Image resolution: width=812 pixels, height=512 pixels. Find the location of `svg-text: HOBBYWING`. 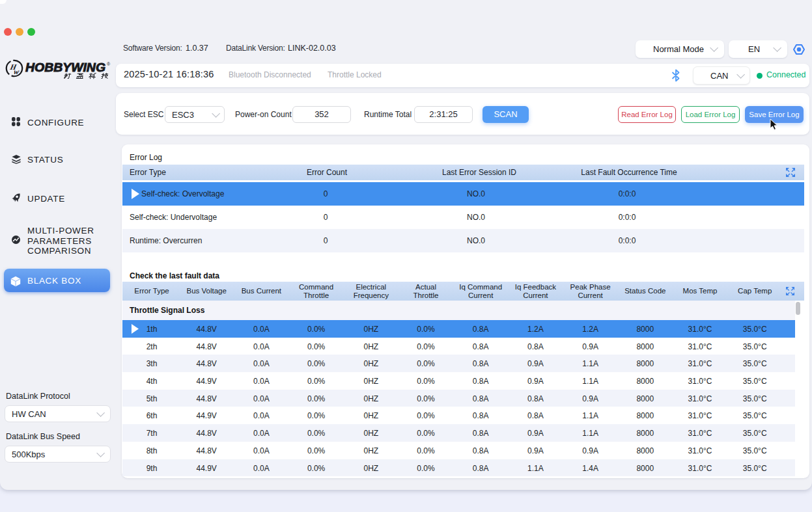

svg-text: HOBBYWING is located at coordinates (65, 68).